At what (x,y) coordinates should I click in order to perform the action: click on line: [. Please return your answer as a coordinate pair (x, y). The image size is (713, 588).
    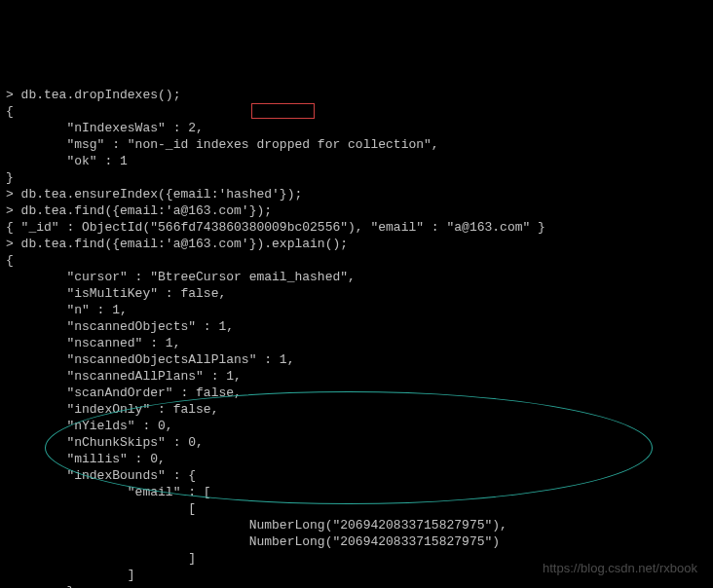
    Looking at the image, I should click on (101, 508).